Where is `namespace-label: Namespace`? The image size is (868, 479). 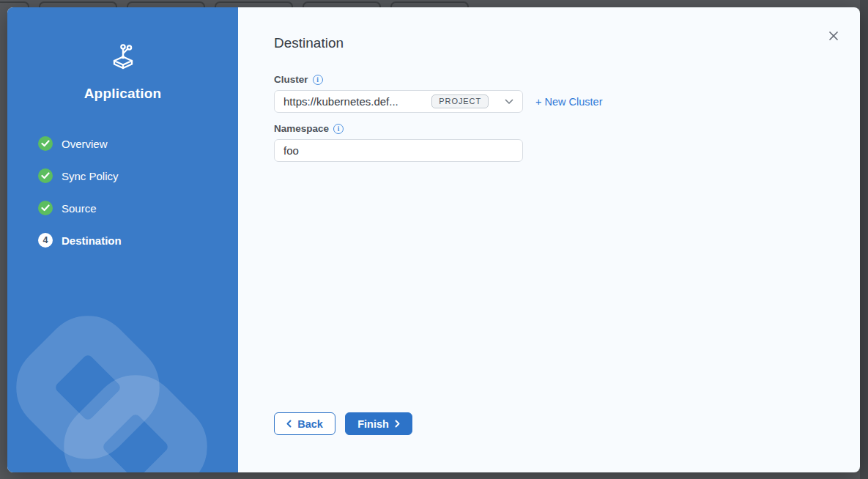
namespace-label: Namespace is located at coordinates (302, 129).